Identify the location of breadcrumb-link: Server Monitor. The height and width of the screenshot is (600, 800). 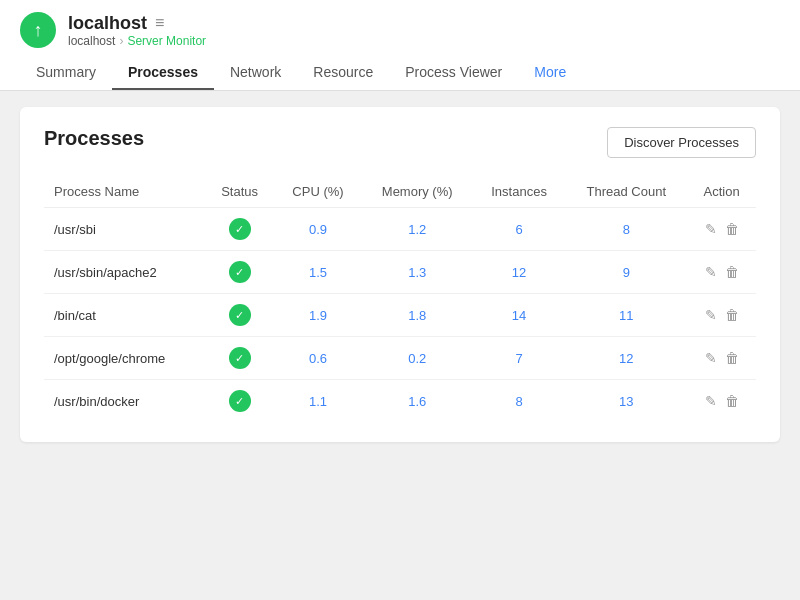
(166, 41).